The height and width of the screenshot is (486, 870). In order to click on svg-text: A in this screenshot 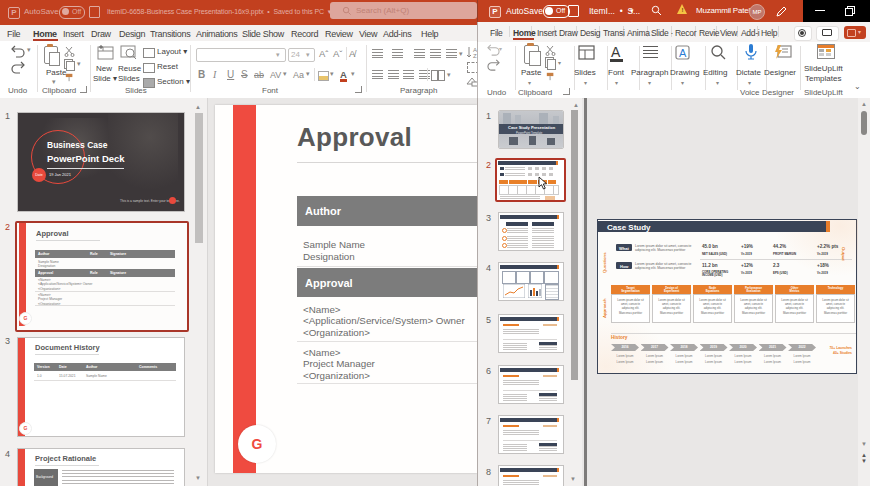, I will do `click(683, 53)`.